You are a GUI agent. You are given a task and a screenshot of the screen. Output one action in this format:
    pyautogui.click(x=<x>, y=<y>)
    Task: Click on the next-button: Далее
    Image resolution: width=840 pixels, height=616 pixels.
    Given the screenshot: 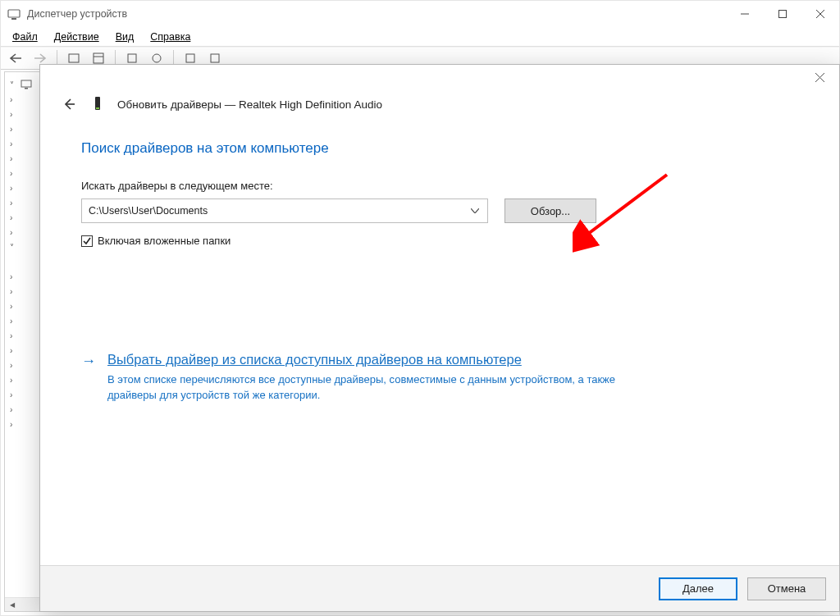 What is the action you would take?
    pyautogui.click(x=698, y=589)
    